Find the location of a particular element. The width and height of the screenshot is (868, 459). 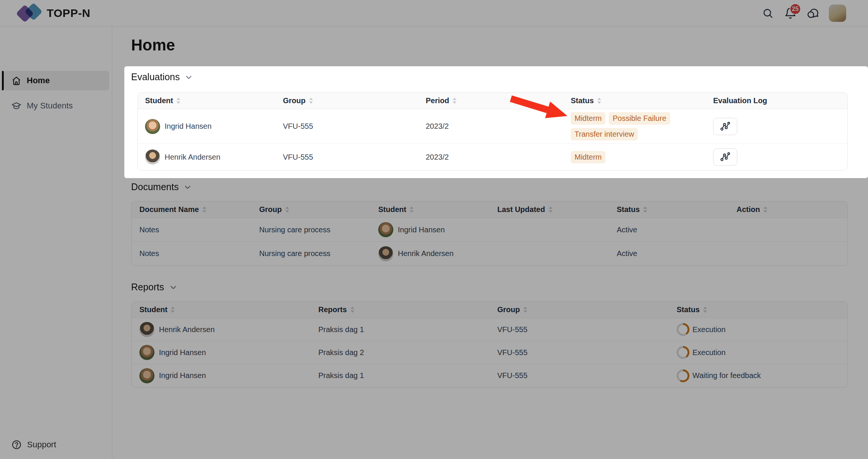

table-header-row: StudentReportsGroupStatus is located at coordinates (489, 310).